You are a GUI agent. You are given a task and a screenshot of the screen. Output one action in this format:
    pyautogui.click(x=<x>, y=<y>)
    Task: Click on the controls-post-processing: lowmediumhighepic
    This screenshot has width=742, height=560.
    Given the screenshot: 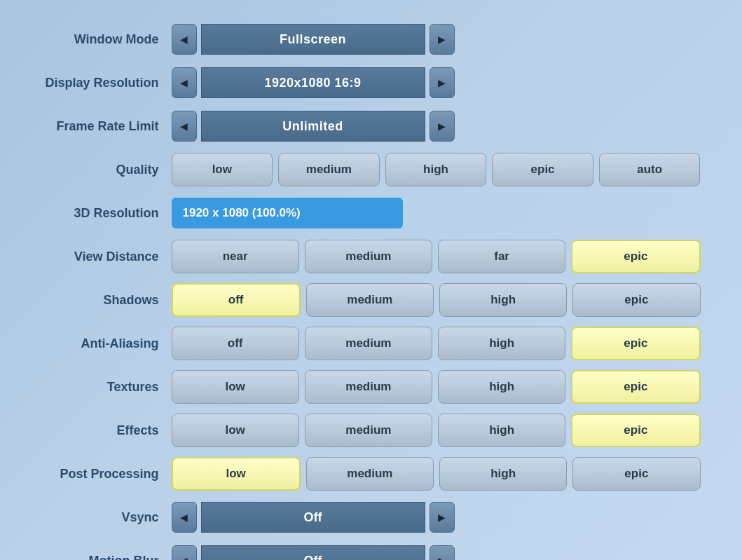 What is the action you would take?
    pyautogui.click(x=436, y=474)
    